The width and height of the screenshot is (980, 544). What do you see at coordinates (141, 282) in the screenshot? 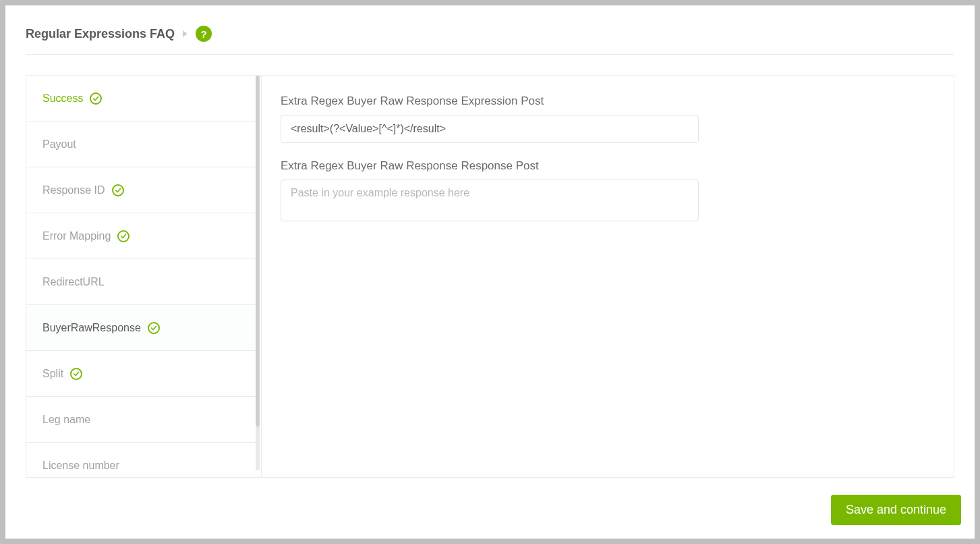
I see `sidebar-item-redirecturl: RedirectURL` at bounding box center [141, 282].